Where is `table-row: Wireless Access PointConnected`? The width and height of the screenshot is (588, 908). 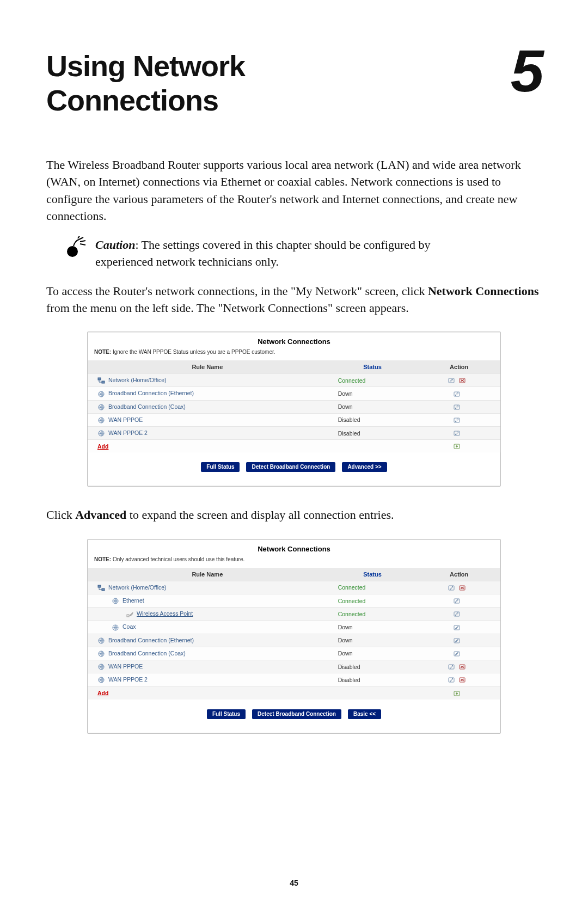 table-row: Wireless Access PointConnected is located at coordinates (294, 614).